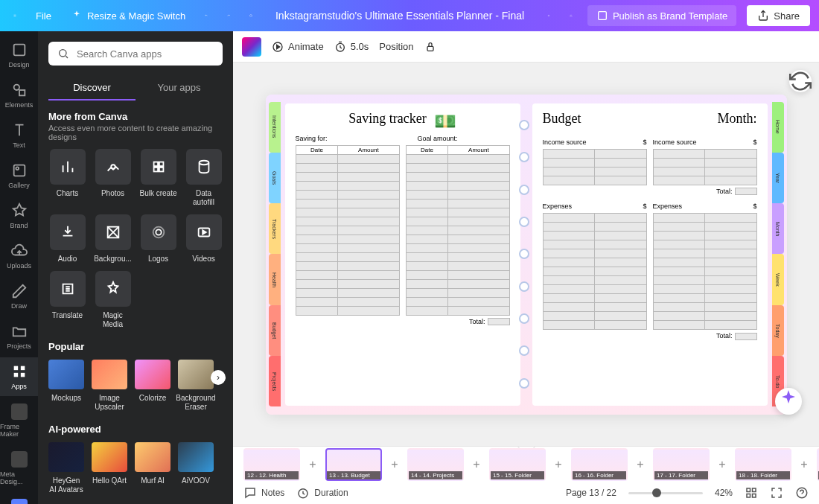  I want to click on ai-app: Murf AI, so click(153, 468).